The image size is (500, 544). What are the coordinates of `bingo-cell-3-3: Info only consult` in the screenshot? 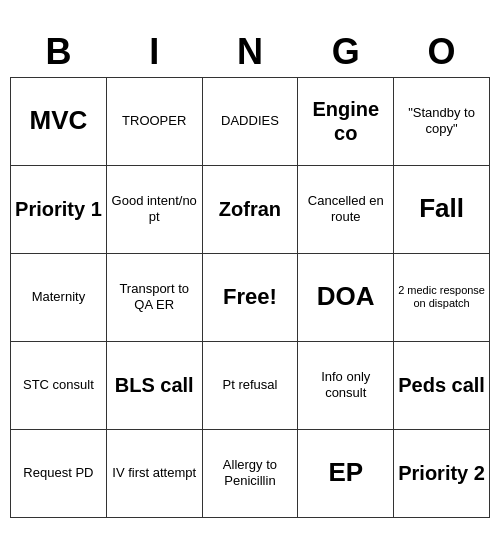 It's located at (346, 385).